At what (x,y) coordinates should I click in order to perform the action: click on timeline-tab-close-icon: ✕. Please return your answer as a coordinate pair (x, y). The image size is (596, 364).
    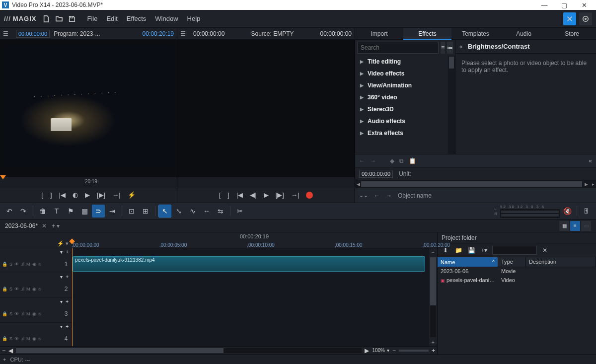
    Looking at the image, I should click on (44, 226).